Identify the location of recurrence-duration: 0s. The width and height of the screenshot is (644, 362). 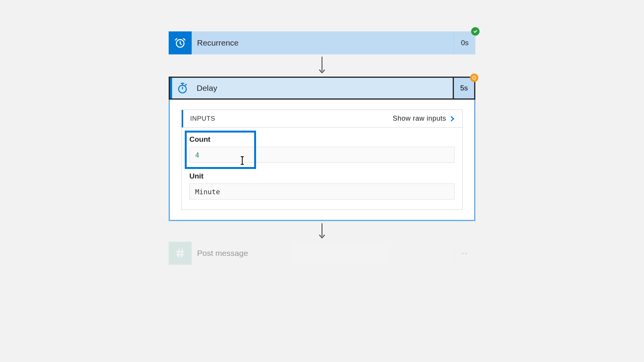
(465, 43).